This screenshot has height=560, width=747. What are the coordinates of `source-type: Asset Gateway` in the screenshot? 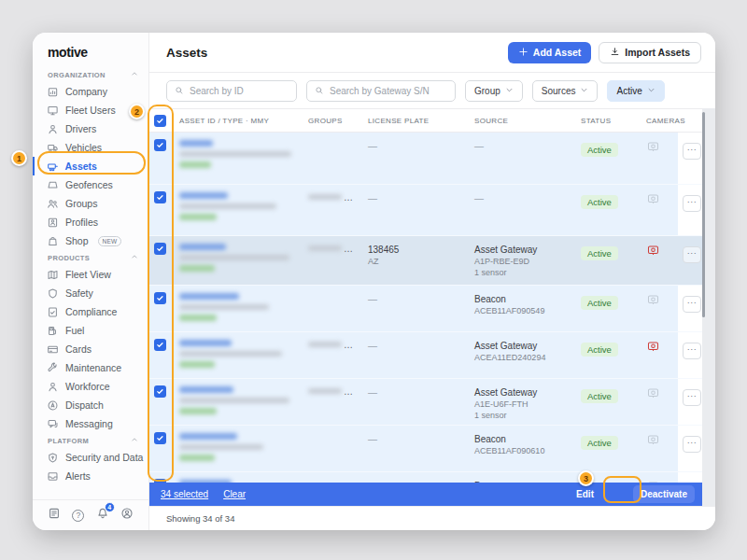 It's located at (528, 250).